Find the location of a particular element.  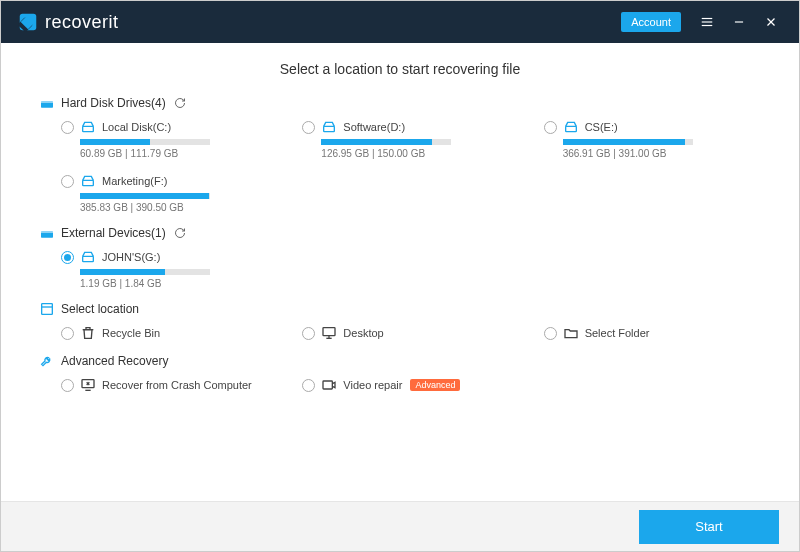

drive-label: Local Disk(C:) is located at coordinates (136, 127).